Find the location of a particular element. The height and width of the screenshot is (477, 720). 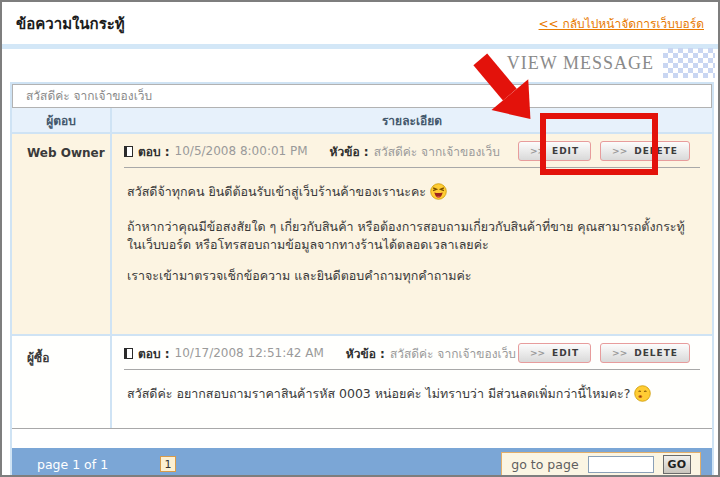

topic-title-bar: สวัสดีค่ะ จากเจ้าของเว็บ is located at coordinates (362, 96).